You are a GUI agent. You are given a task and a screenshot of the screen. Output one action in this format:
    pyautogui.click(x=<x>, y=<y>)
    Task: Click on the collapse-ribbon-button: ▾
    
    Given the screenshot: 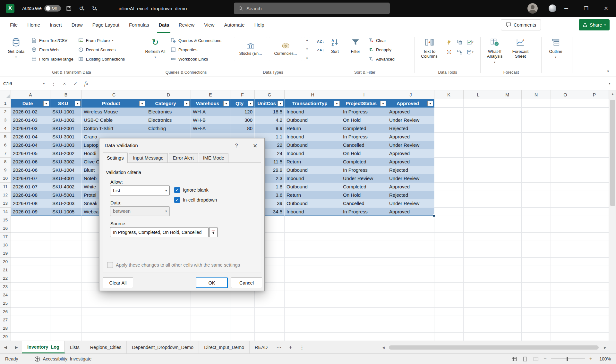 What is the action you would take?
    pyautogui.click(x=608, y=71)
    